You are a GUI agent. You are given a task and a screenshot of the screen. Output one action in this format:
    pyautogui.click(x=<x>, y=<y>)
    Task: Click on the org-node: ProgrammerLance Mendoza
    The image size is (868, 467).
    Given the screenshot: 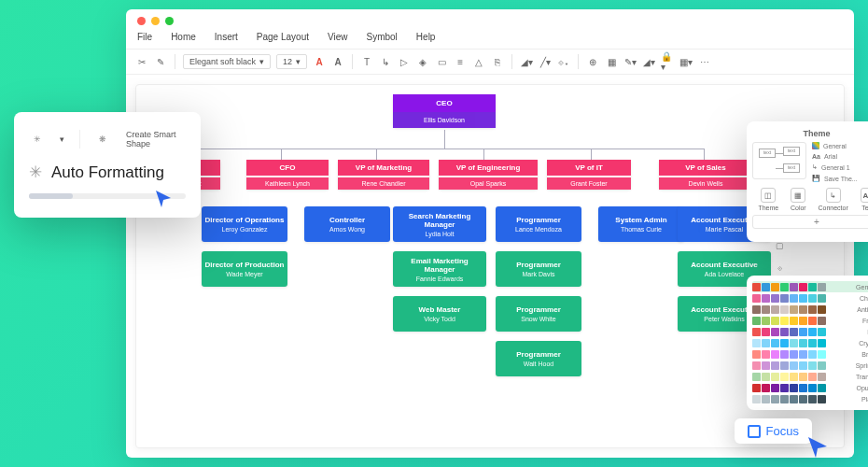 What is the action you would take?
    pyautogui.click(x=539, y=224)
    